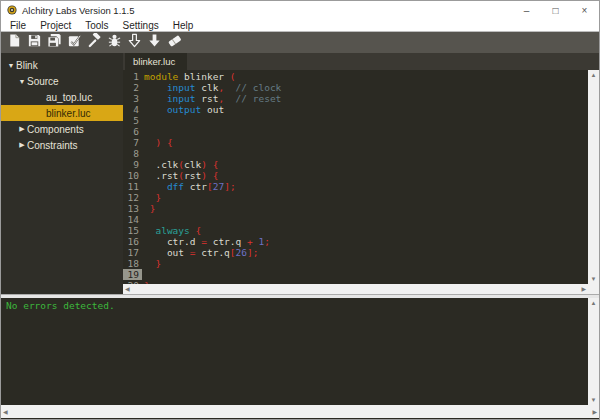 This screenshot has height=420, width=600. Describe the element at coordinates (356, 289) in the screenshot. I see `editor-horizontal-scrollbar: ◀ ▶` at that location.